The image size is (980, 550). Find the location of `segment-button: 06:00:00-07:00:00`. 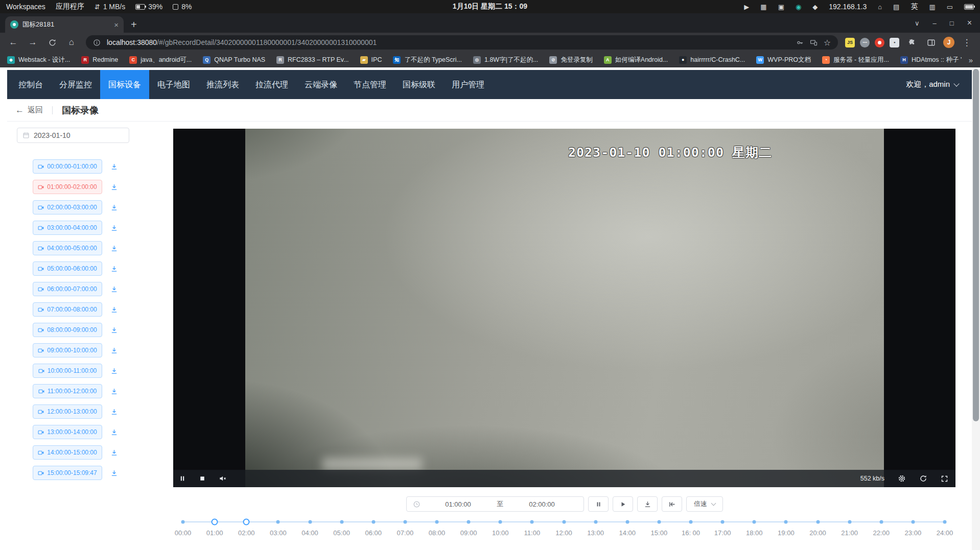

segment-button: 06:00:00-07:00:00 is located at coordinates (67, 289).